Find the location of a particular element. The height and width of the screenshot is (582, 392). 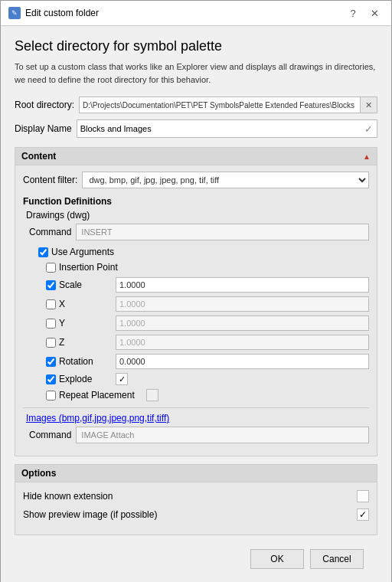

use-arguments-label: Use Arguments is located at coordinates (83, 252).